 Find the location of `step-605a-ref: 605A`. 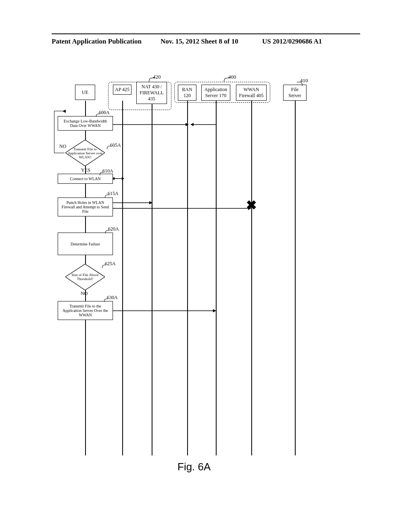

step-605a-ref: 605A is located at coordinates (115, 145).